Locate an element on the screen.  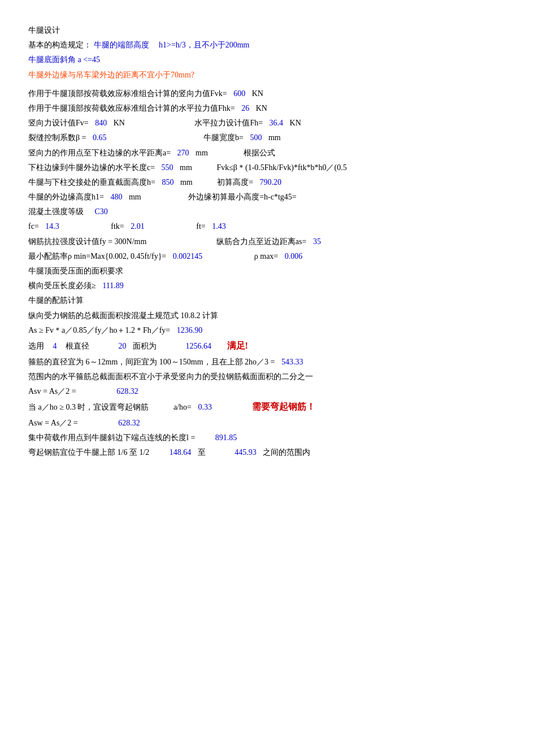
h-line: 牛腿与下柱交接处的垂直截面高度h= 850 mm 初算高度= 790.20 is located at coordinates (267, 182).